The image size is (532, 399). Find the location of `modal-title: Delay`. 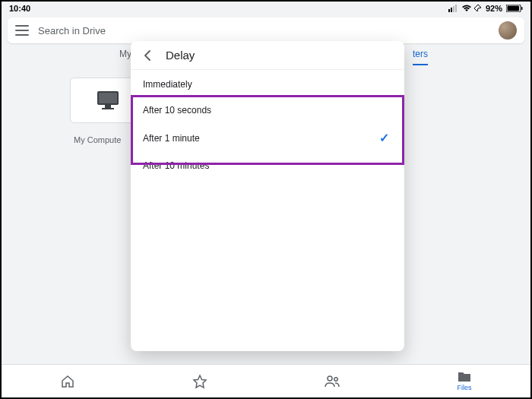

modal-title: Delay is located at coordinates (180, 55).